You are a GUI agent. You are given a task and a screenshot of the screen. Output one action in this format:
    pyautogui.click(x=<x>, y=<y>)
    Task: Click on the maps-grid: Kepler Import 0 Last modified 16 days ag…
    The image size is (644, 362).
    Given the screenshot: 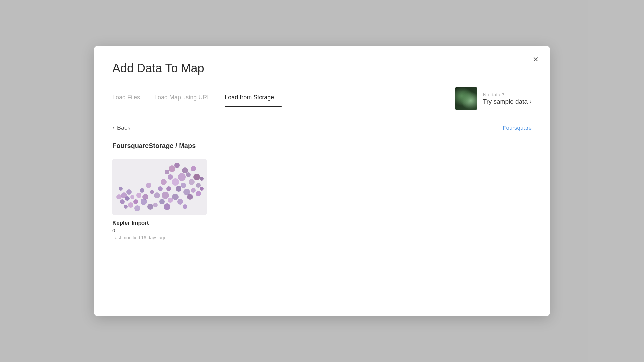 What is the action you would take?
    pyautogui.click(x=322, y=199)
    